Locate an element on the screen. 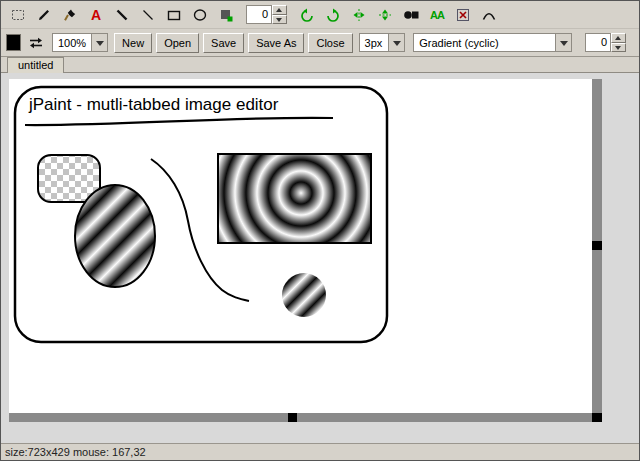  select-tool-button is located at coordinates (18, 15).